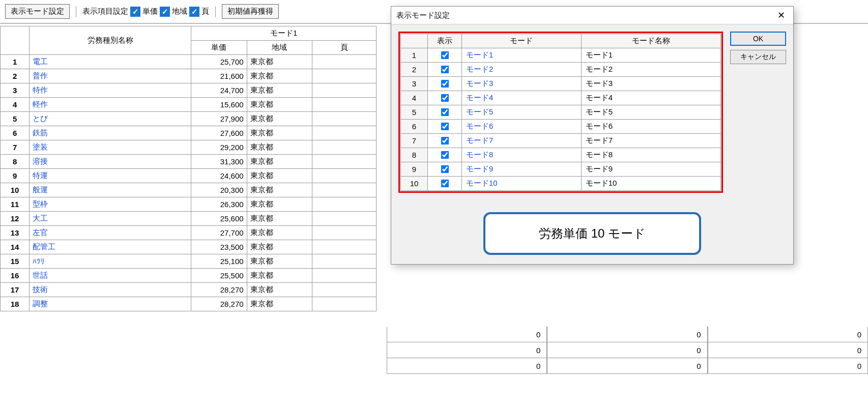  I want to click on cancel-button: キャンセル, so click(758, 57).